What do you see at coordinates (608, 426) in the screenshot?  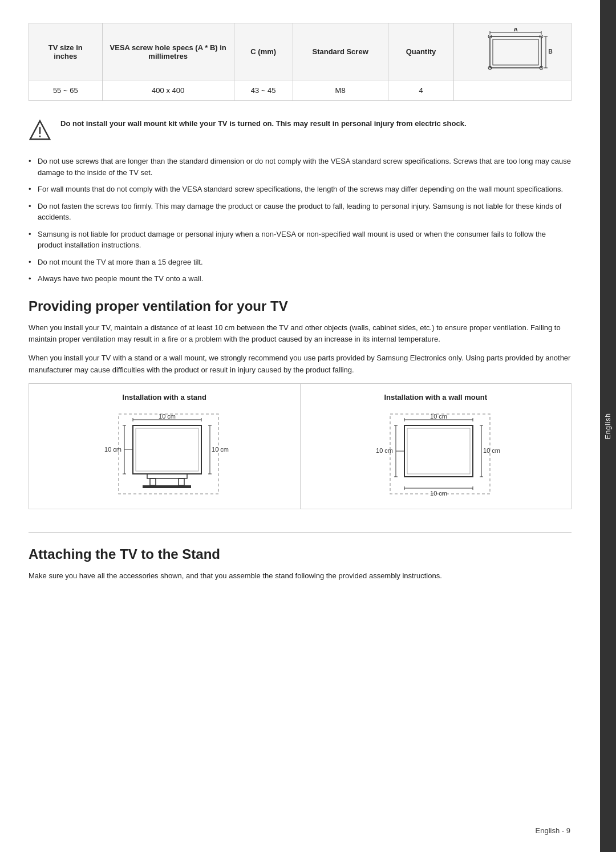 I see `side-tab: English` at bounding box center [608, 426].